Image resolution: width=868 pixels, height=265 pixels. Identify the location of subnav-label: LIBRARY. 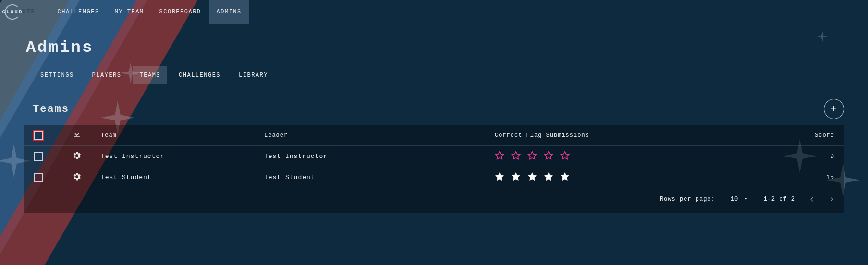
(254, 75).